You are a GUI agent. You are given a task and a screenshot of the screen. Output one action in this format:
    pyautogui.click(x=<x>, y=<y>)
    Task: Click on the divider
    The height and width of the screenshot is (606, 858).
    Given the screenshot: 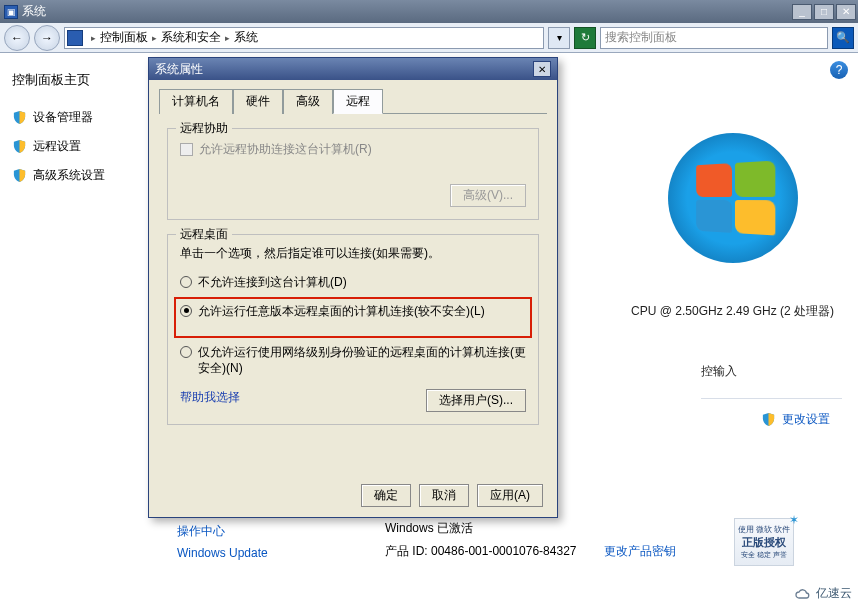 What is the action you would take?
    pyautogui.click(x=772, y=398)
    